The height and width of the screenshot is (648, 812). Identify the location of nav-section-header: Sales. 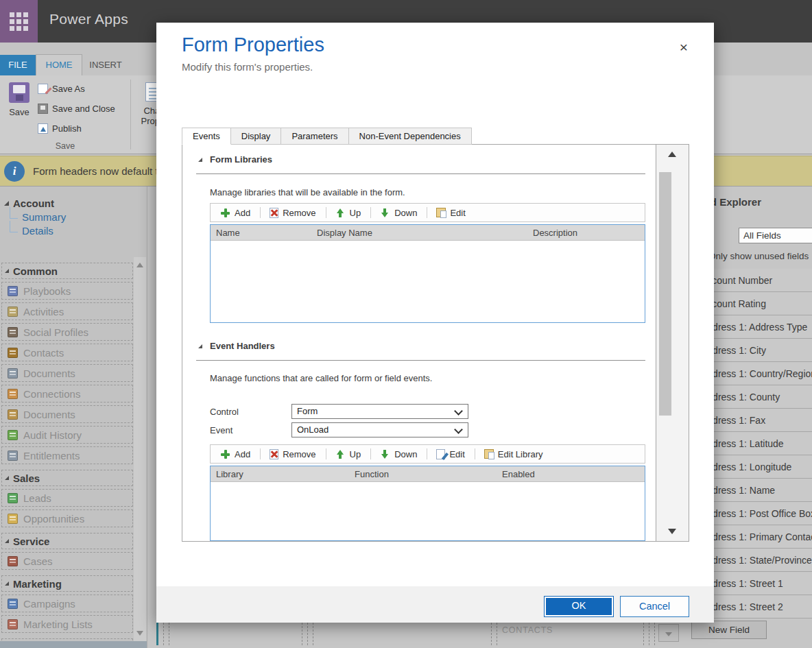
(67, 478).